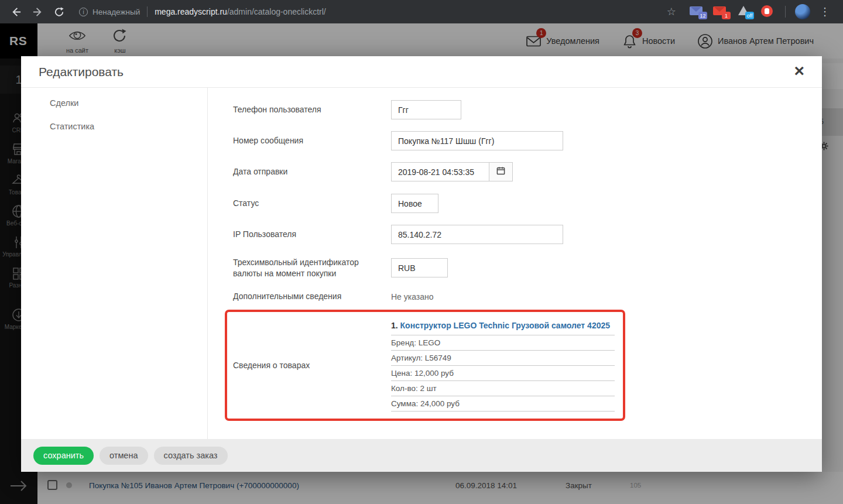 Image resolution: width=843 pixels, height=504 pixels. Describe the element at coordinates (312, 140) in the screenshot. I see `message-number-label: Номер сообщения` at that location.